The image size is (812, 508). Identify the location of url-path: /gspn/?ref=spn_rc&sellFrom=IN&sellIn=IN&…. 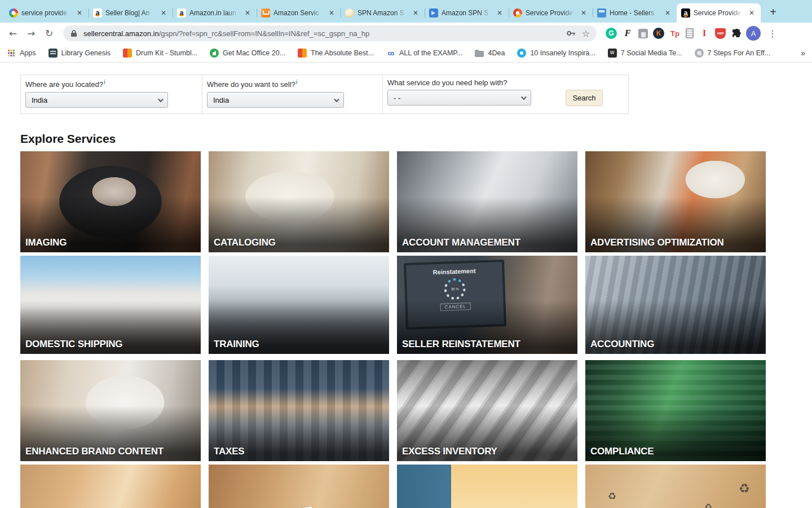
(264, 34).